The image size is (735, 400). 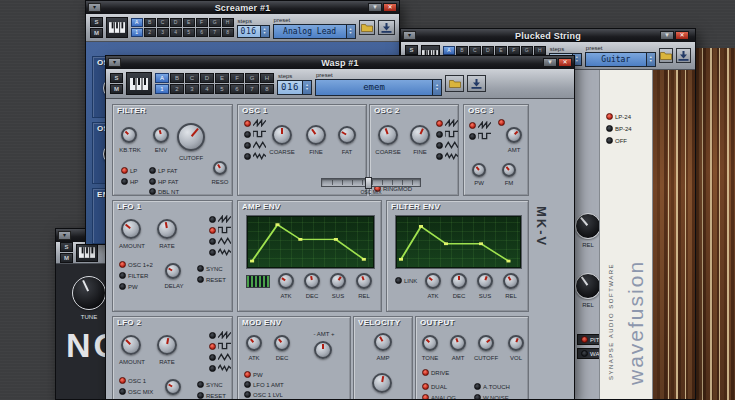 I want to click on lfo1-wave-square, so click(x=220, y=230).